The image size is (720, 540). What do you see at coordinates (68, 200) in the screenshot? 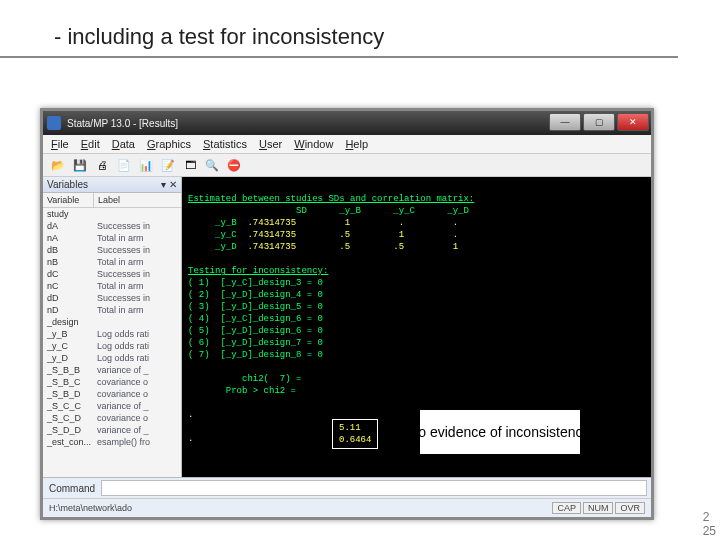
I see `col-variable: Variable` at bounding box center [68, 200].